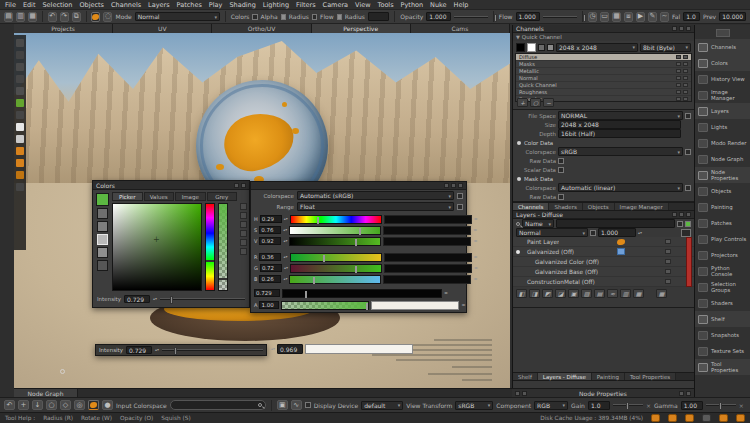 This screenshot has width=750, height=423. I want to click on palette-item-snapshots: Snapshots, so click(722, 335).